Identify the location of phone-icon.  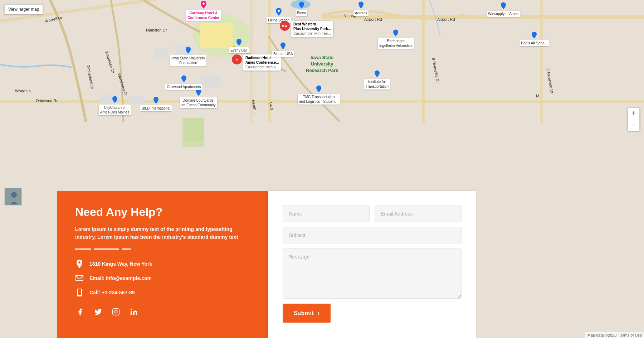
(79, 293).